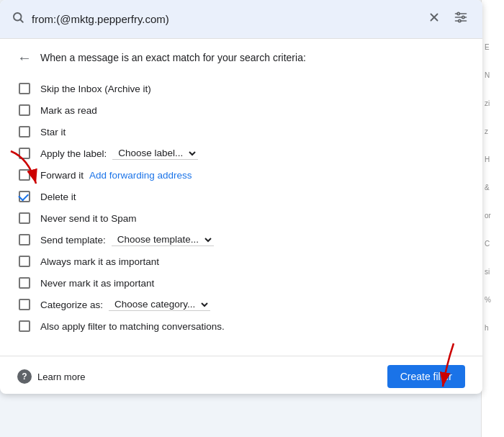  I want to click on peek-line-3: zi, so click(492, 104).